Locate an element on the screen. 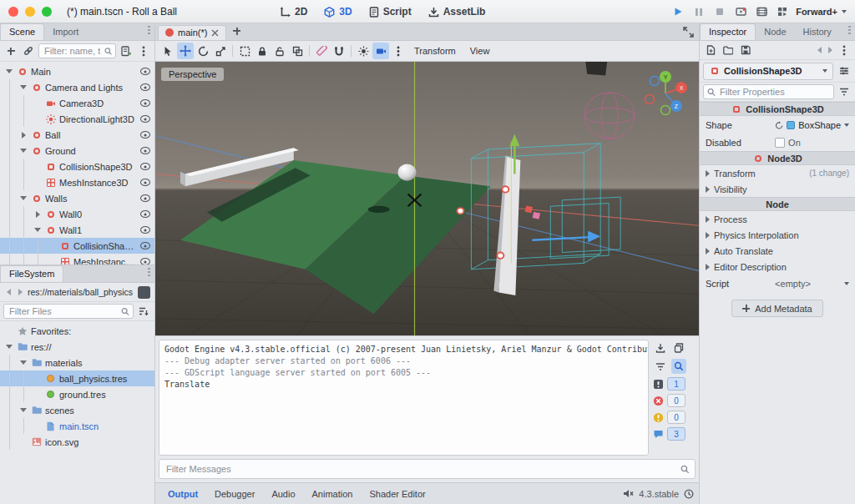  ruler-mode-button is located at coordinates (321, 51).